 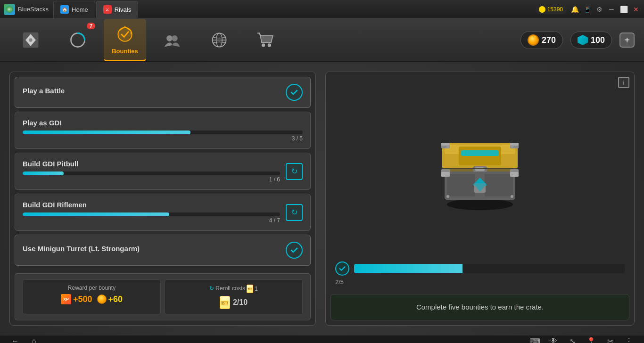 I want to click on bounty-name-play-as-gdi: Play as GDI, so click(x=163, y=122).